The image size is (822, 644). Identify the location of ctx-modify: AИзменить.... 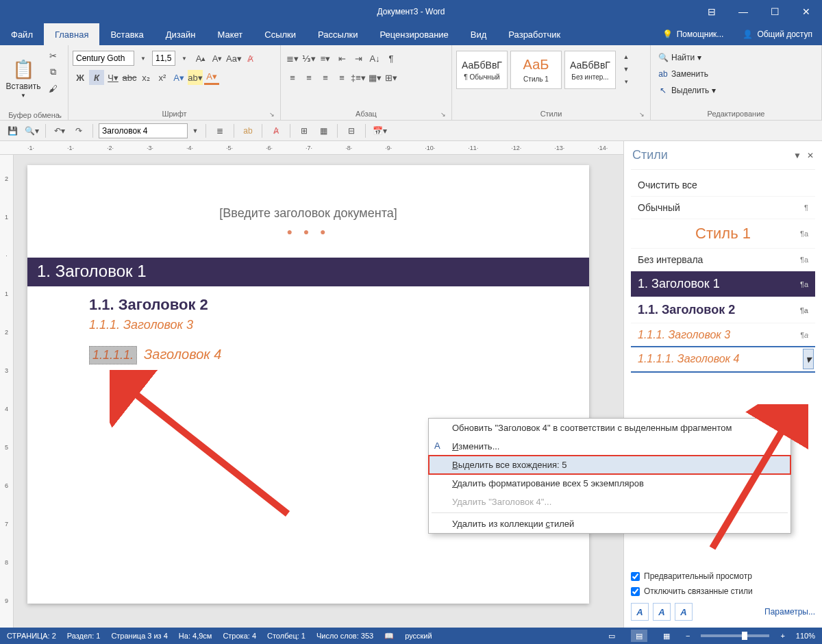
(610, 447).